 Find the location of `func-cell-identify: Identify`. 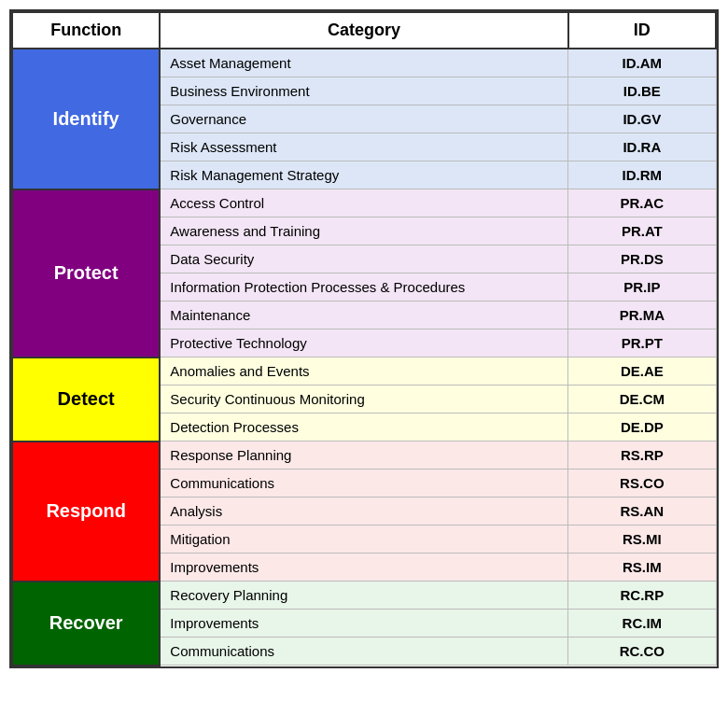

func-cell-identify: Identify is located at coordinates (86, 119).